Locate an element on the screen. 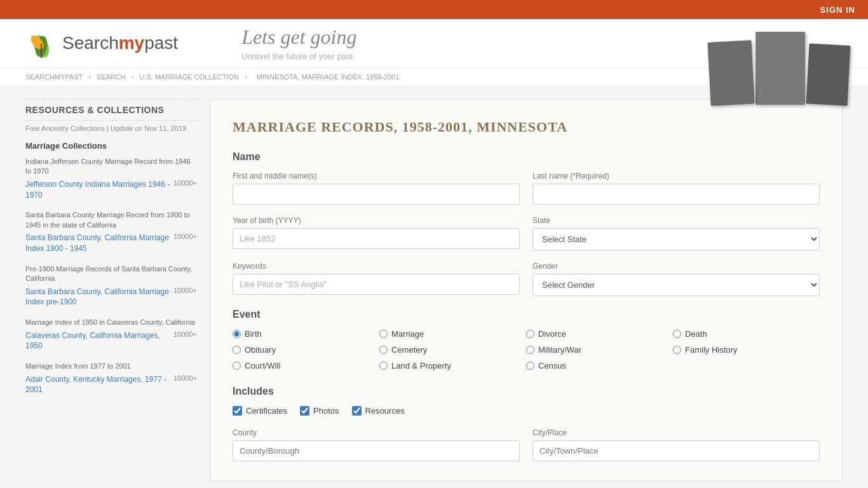 This screenshot has width=868, height=488. city-group: City/Place is located at coordinates (676, 445).